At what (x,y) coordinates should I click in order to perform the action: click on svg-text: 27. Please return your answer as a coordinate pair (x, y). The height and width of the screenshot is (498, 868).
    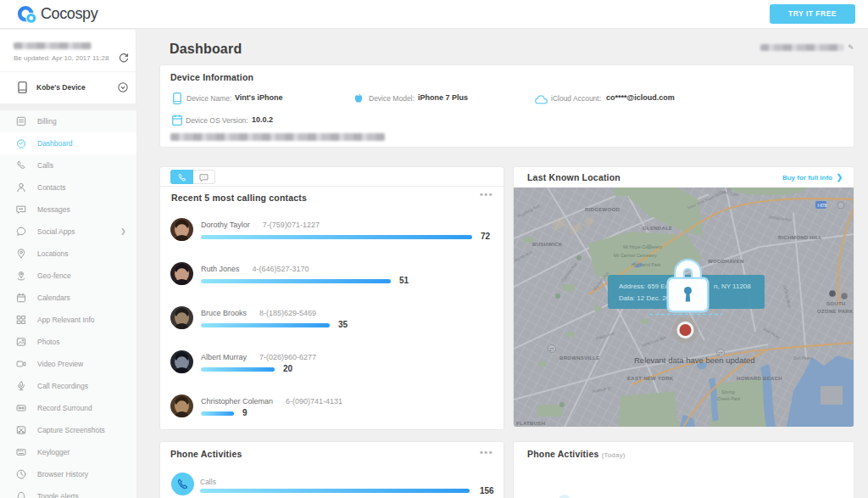
    Looking at the image, I should click on (552, 350).